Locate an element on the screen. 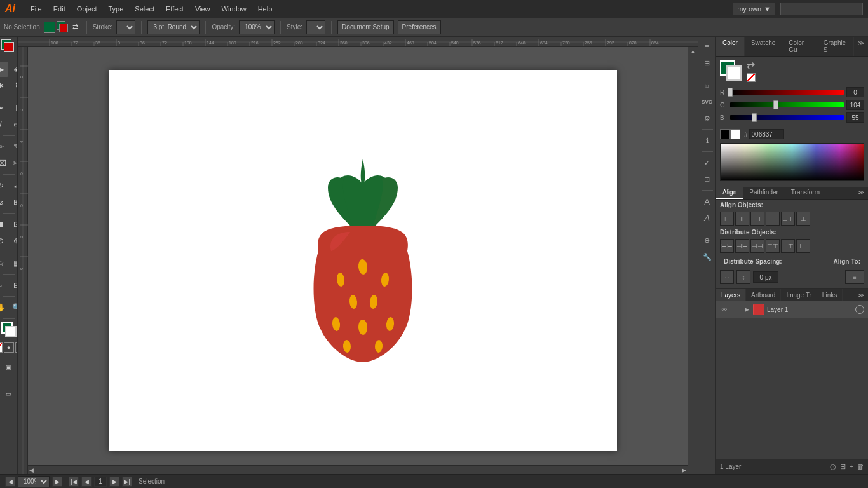 The width and height of the screenshot is (868, 488). eraser-tool: ⌫ is located at coordinates (4, 163).